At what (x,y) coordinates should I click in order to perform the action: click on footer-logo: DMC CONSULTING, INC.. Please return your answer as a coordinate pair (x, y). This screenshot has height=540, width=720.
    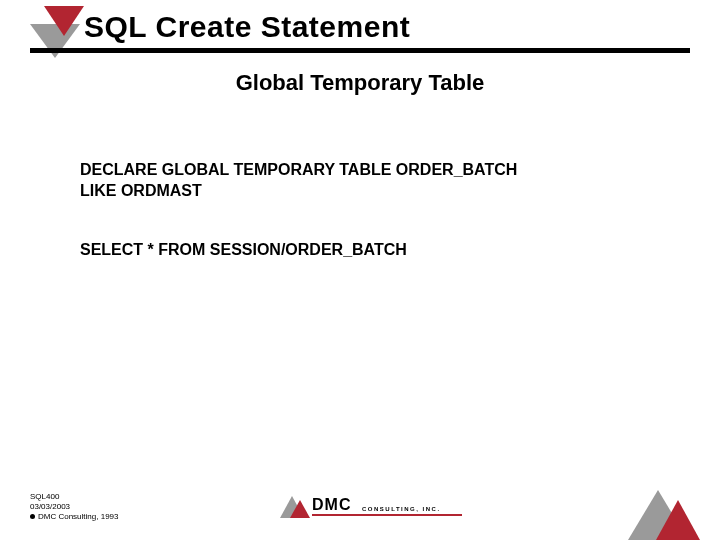
    Looking at the image, I should click on (380, 504).